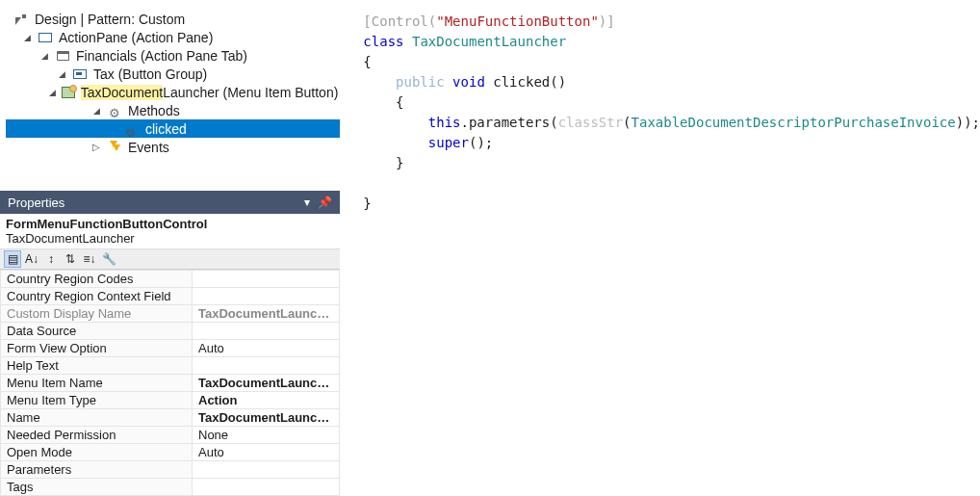 The image size is (980, 496). I want to click on property-name: Form View Option, so click(96, 349).